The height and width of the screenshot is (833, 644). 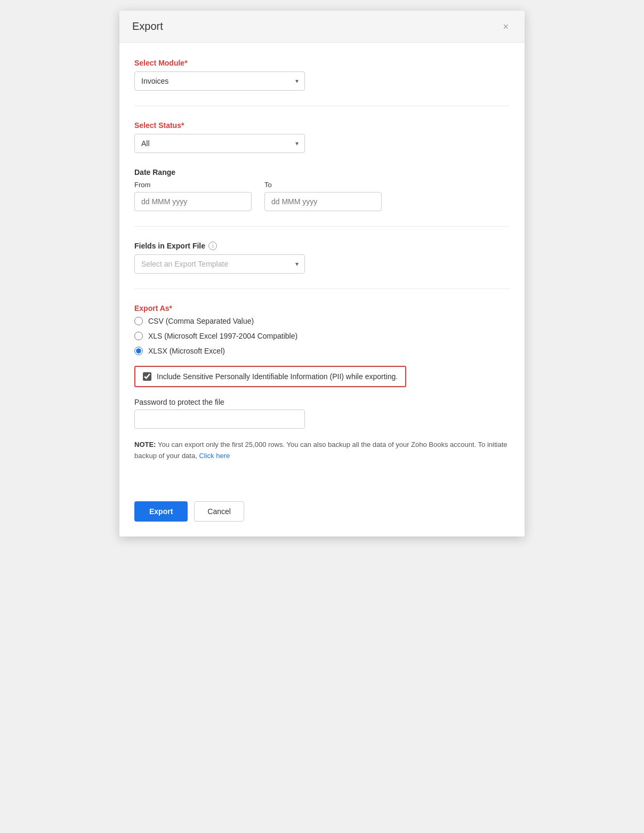 I want to click on date-from-input, so click(x=193, y=202).